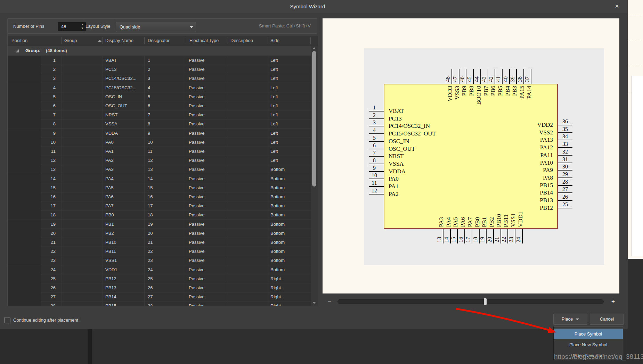 Image resolution: width=643 pixels, height=364 pixels. Describe the element at coordinates (607, 319) in the screenshot. I see `cancel-button: Cancel` at that location.